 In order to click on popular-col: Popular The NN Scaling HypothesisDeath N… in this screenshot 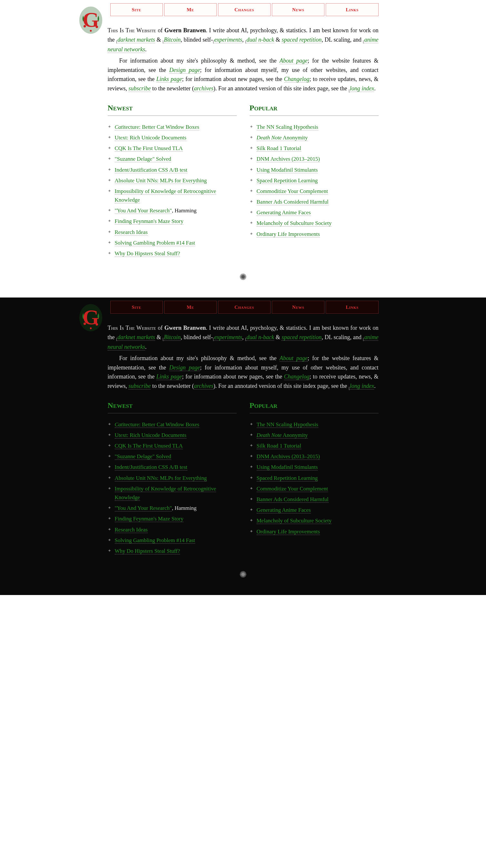, I will do `click(314, 180)`.